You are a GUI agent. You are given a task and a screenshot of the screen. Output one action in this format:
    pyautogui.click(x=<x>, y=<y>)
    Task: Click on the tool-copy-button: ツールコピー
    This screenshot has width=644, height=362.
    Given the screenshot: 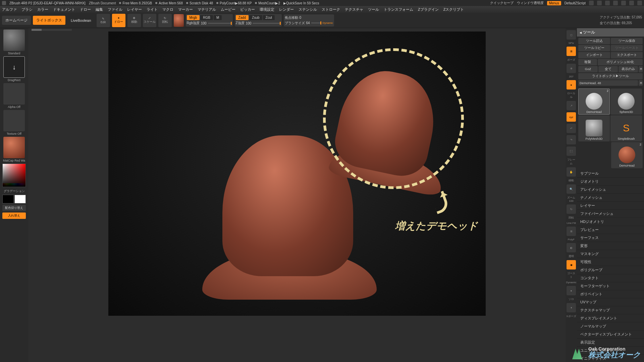 What is the action you would take?
    pyautogui.click(x=594, y=48)
    